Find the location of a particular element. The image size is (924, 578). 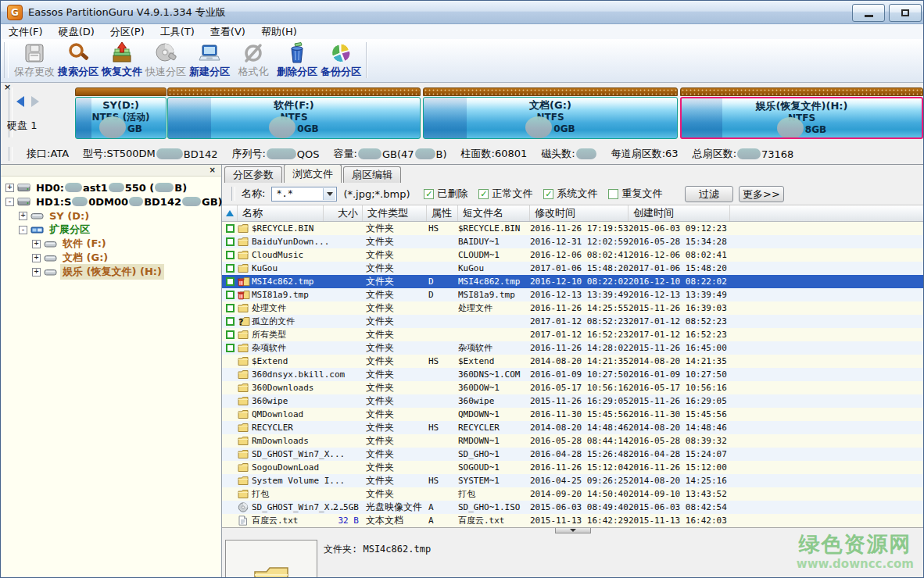

partition-block: 娱乐(恢复文件)(H:)NTFS8GB is located at coordinates (802, 113).